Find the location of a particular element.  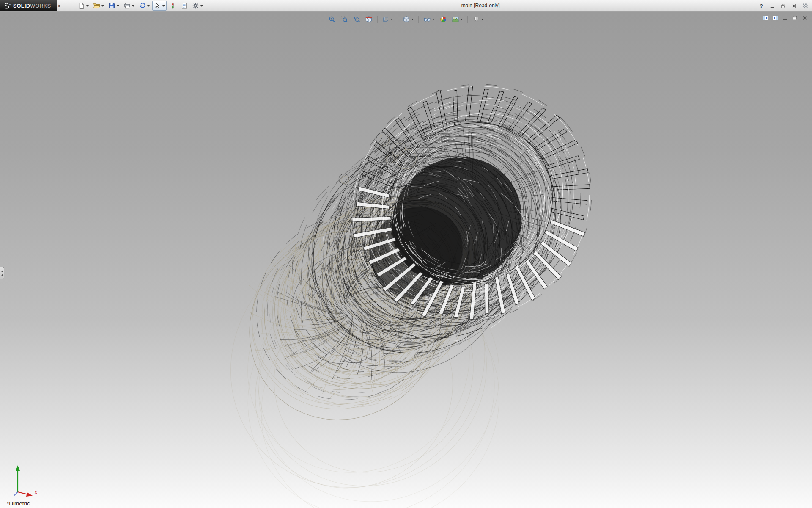

section-view-button is located at coordinates (369, 19).